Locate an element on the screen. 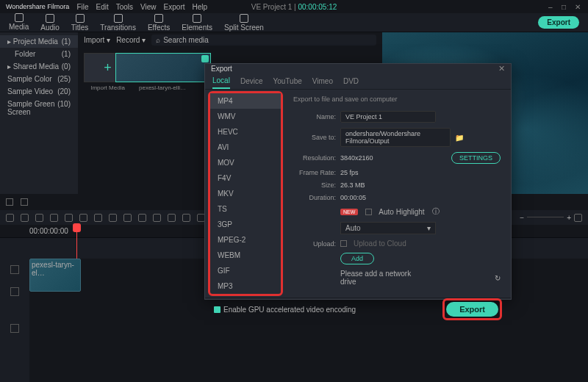 Image resolution: width=588 pixels, height=382 pixels. tab-media: Media is located at coordinates (19, 23).